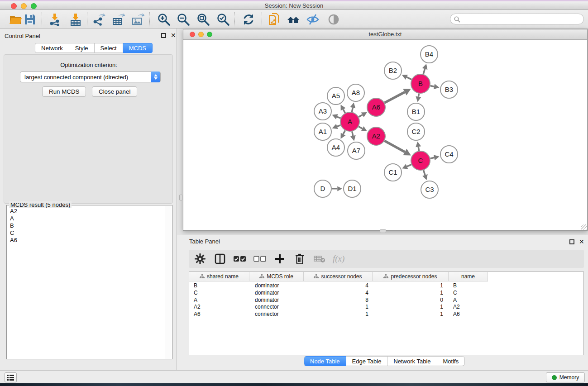 This screenshot has height=386, width=588. I want to click on graph-node-A5: A5, so click(336, 96).